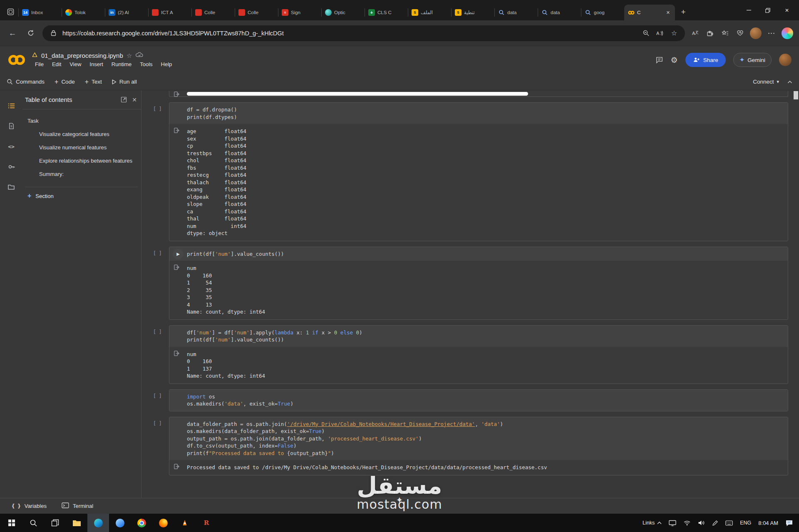 This screenshot has width=799, height=532. I want to click on file-explorer-icon, so click(77, 523).